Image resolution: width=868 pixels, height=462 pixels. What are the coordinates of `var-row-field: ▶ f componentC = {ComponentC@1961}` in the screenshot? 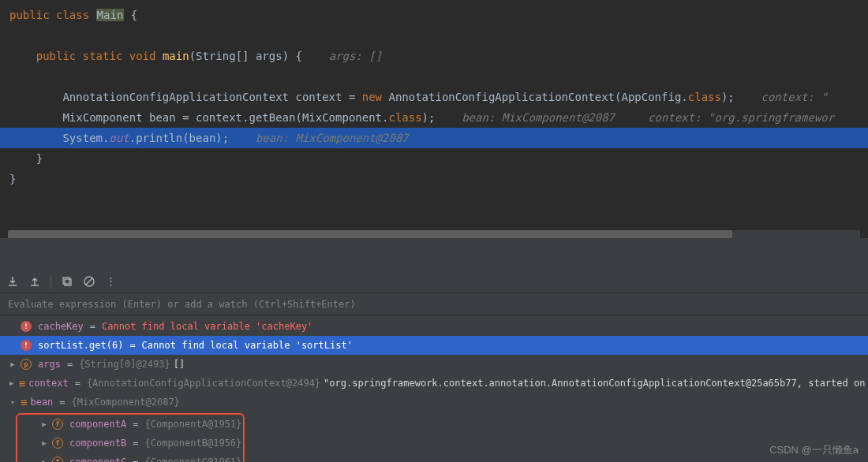 It's located at (130, 457).